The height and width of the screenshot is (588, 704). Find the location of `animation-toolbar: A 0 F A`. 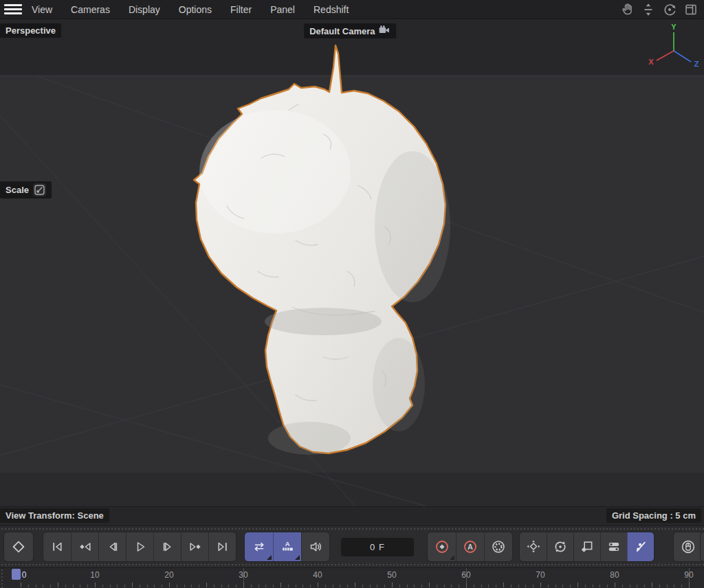

animation-toolbar: A 0 F A is located at coordinates (352, 547).